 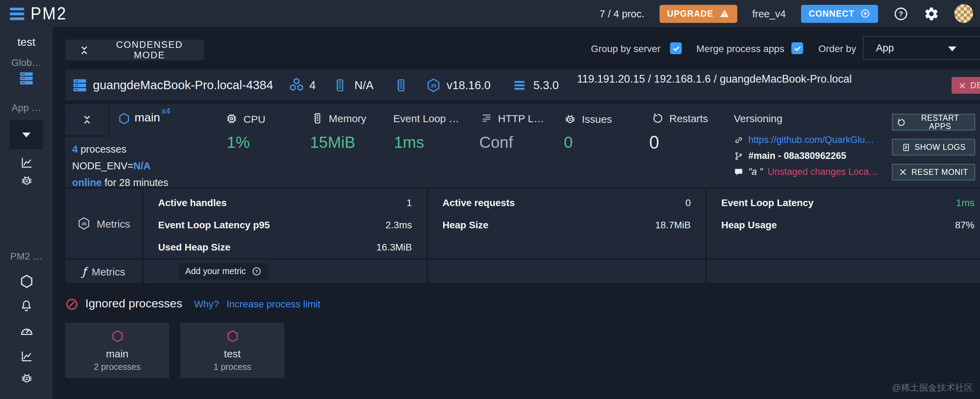 What do you see at coordinates (207, 304) in the screenshot?
I see `why-link: Why?` at bounding box center [207, 304].